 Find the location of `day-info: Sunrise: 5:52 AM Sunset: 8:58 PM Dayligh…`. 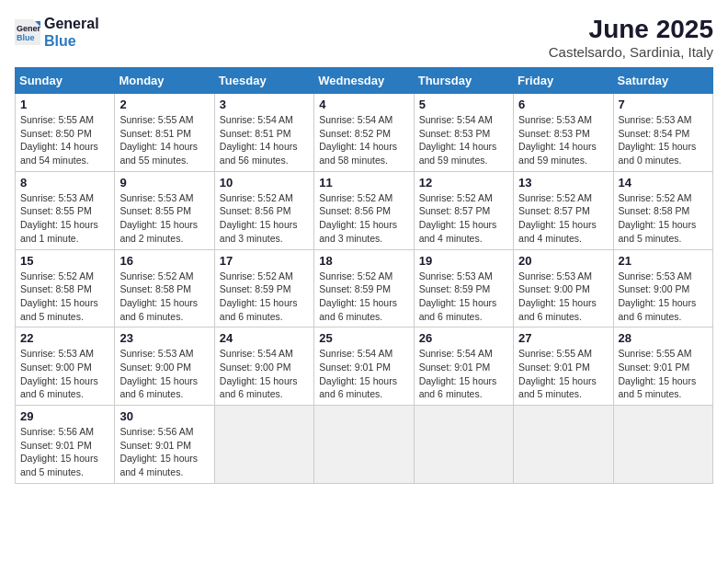

day-info: Sunrise: 5:52 AM Sunset: 8:58 PM Dayligh… is located at coordinates (664, 219).